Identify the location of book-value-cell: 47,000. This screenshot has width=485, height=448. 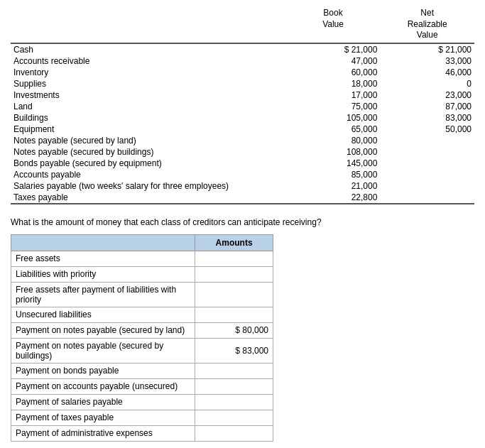
(334, 61).